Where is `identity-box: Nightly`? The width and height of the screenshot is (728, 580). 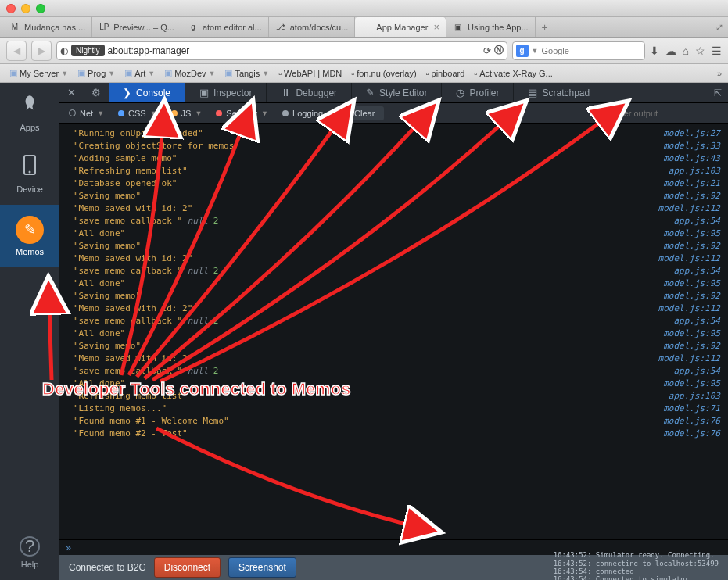 identity-box: Nightly is located at coordinates (88, 50).